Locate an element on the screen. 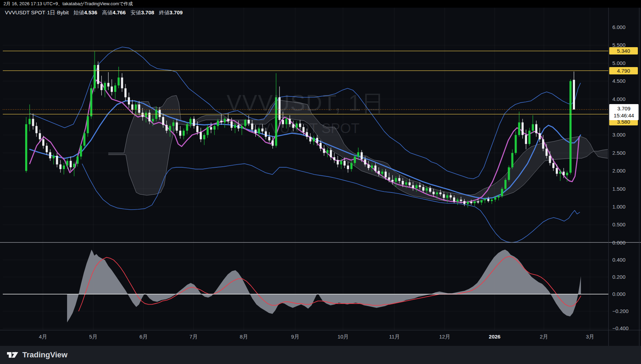 Image resolution: width=641 pixels, height=364 pixels. oscillator-tick: −0.400 is located at coordinates (625, 328).